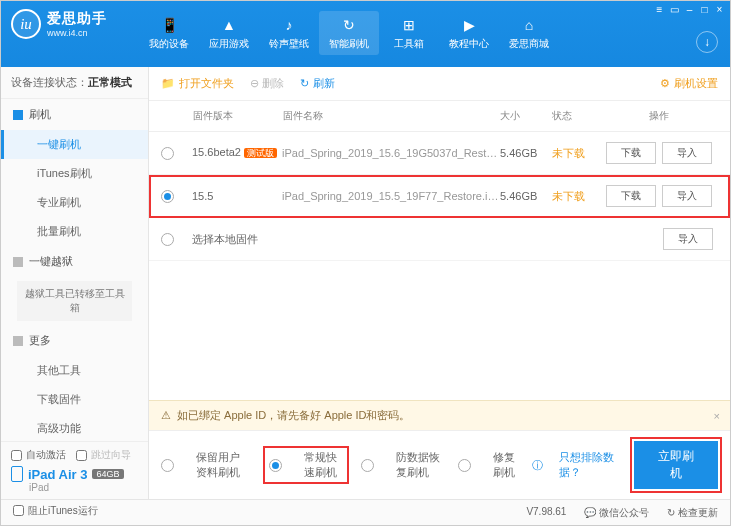 The image size is (731, 526). What do you see at coordinates (692, 513) in the screenshot?
I see `check-update-link: ↻ 检查更新` at bounding box center [692, 513].